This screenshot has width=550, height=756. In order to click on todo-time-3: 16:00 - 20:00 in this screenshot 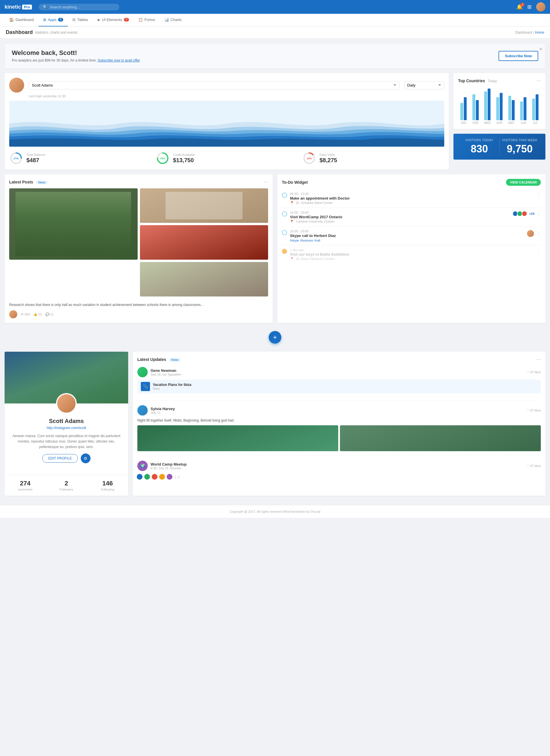, I will do `click(313, 231)`.